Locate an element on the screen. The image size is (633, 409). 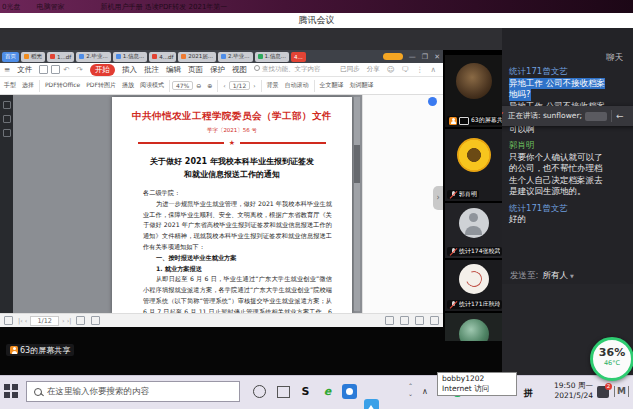
zoom-level: 47% is located at coordinates (182, 86).